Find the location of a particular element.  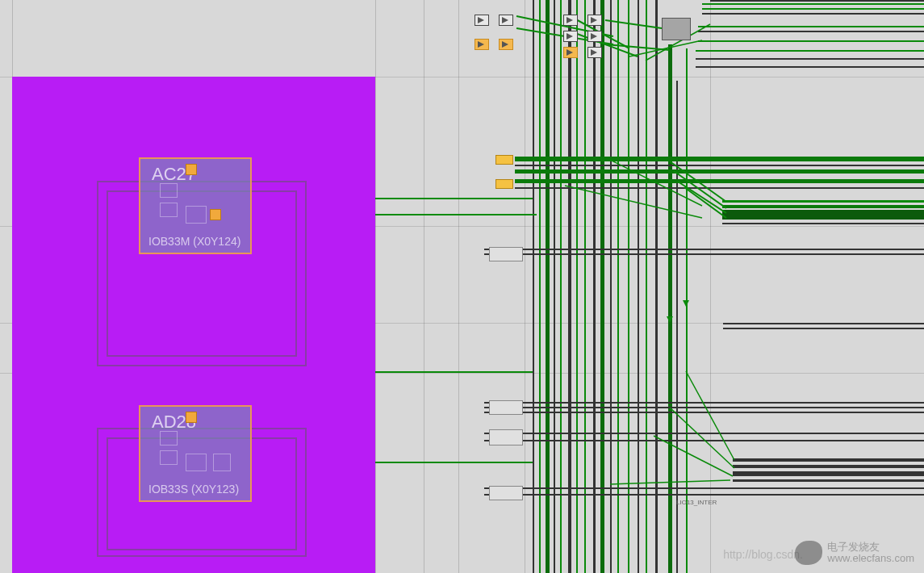

watermark-text: 电子发烧友 www.elecfans.com is located at coordinates (871, 554).